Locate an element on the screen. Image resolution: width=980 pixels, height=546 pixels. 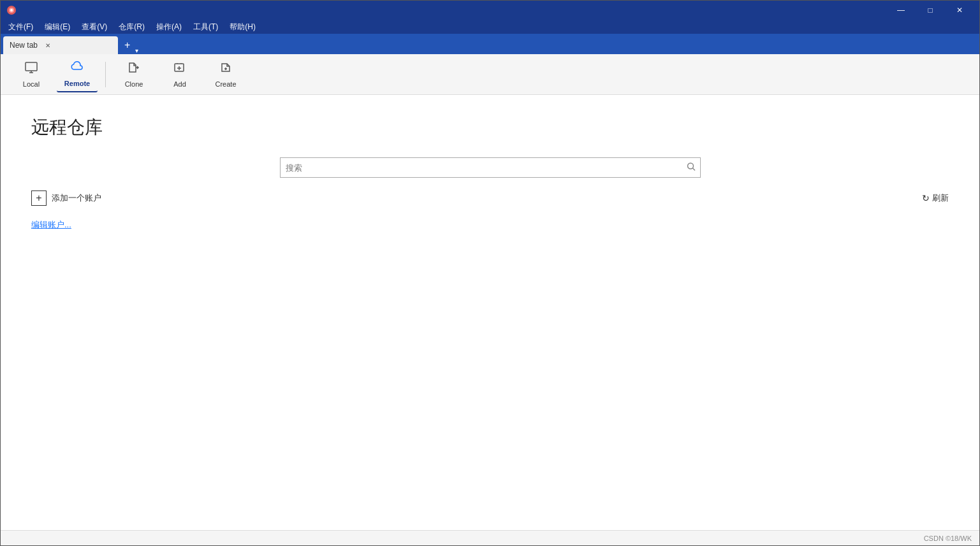
add-account-label: 添加一个账户 is located at coordinates (77, 198).